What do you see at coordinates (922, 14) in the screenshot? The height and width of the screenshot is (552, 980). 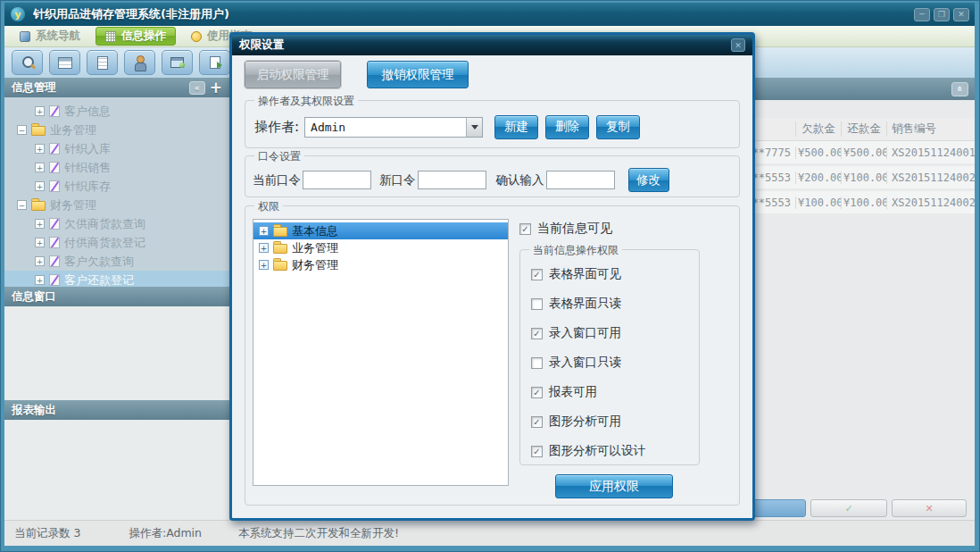 I see `minimize-button: ─` at bounding box center [922, 14].